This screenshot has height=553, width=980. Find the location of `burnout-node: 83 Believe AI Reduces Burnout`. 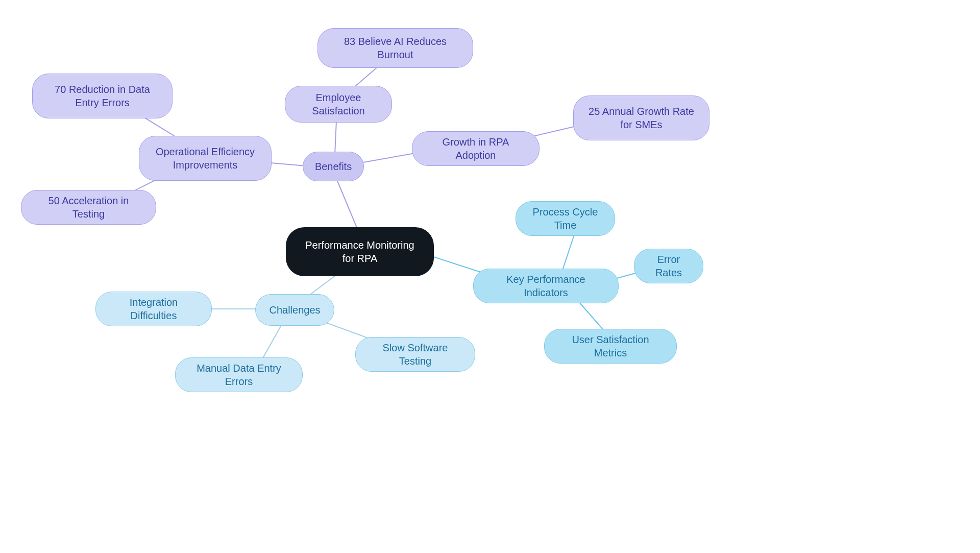

burnout-node: 83 Believe AI Reduces Burnout is located at coordinates (395, 48).